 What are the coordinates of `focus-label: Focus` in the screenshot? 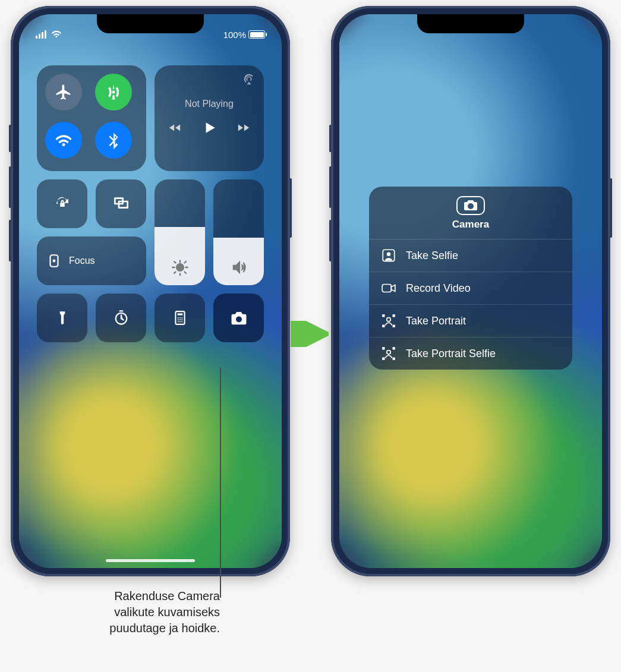 It's located at (82, 261).